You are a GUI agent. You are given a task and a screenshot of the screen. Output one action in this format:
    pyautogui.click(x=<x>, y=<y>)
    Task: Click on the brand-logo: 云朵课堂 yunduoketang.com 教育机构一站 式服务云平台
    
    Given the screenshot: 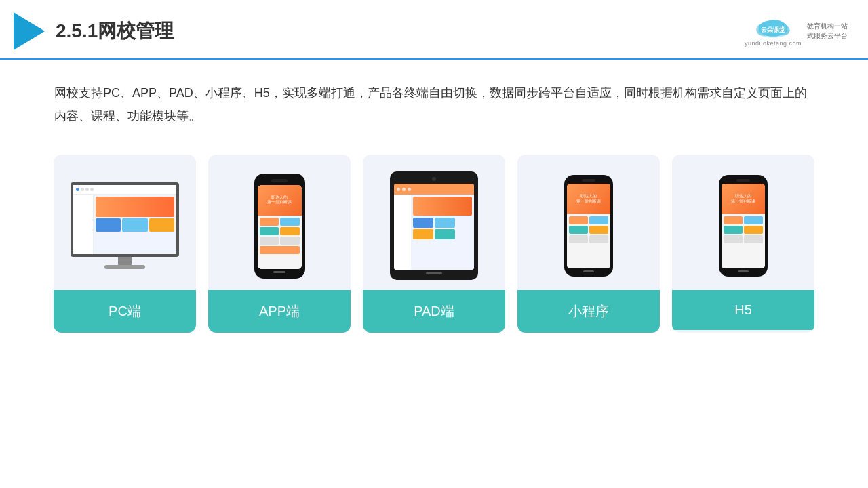 What is the action you would take?
    pyautogui.click(x=796, y=31)
    